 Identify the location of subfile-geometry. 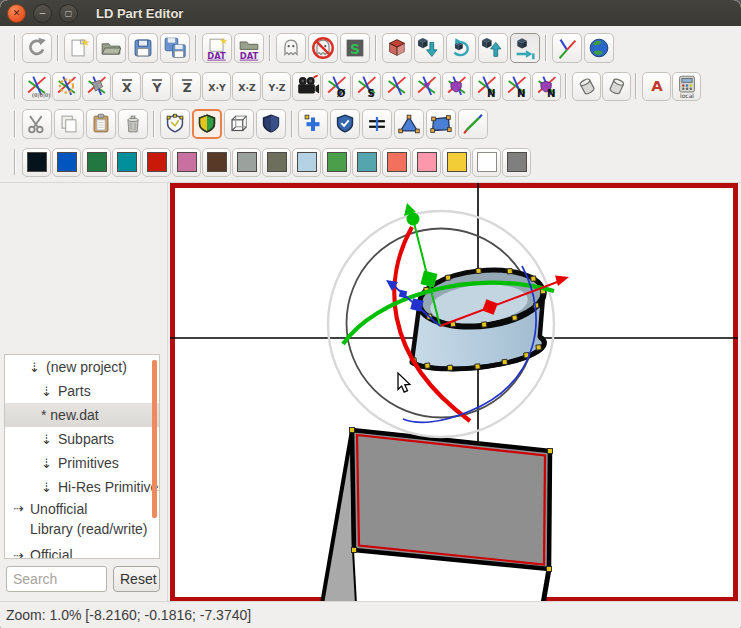
(438, 516).